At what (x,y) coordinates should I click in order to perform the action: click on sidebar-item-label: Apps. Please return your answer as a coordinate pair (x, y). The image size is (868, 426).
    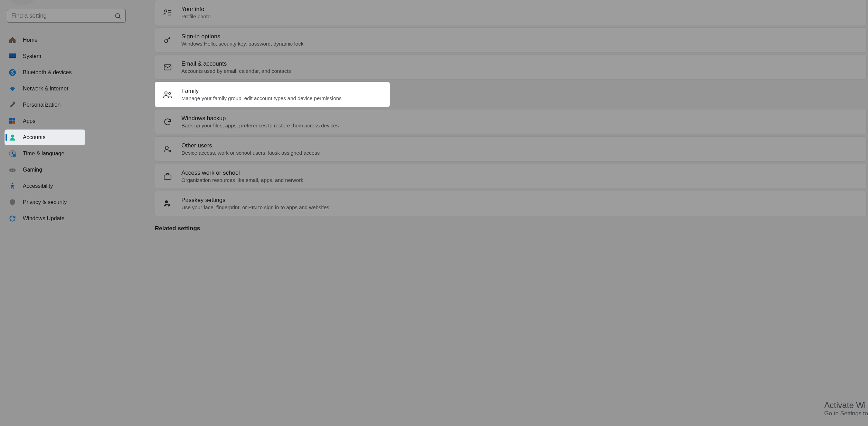
    Looking at the image, I should click on (29, 121).